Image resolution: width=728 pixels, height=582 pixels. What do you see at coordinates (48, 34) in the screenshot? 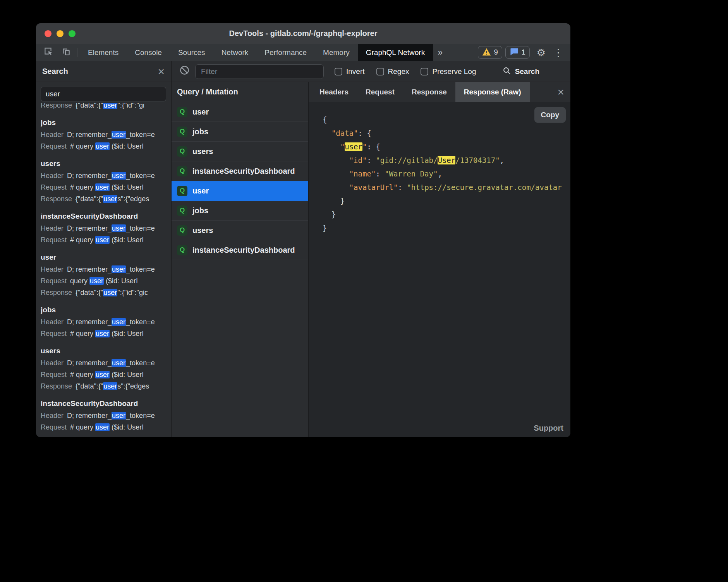
I see `close-window-button` at bounding box center [48, 34].